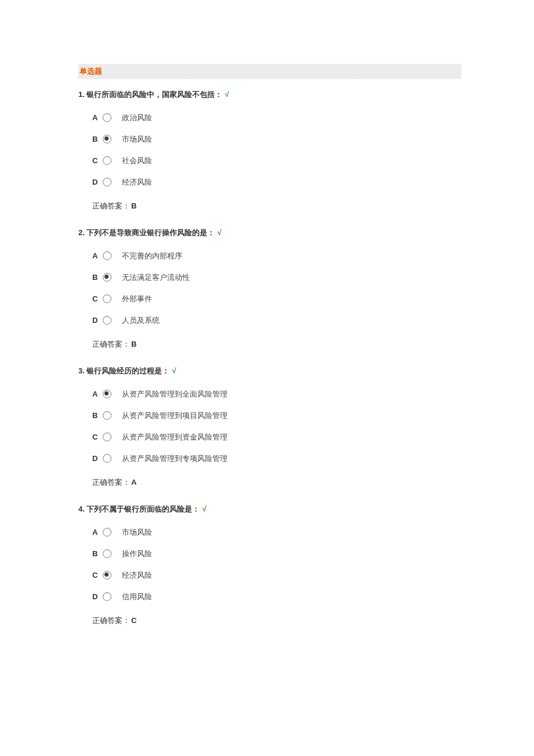 The height and width of the screenshot is (756, 534). I want to click on option-row: A不完善的内部程序, so click(277, 255).